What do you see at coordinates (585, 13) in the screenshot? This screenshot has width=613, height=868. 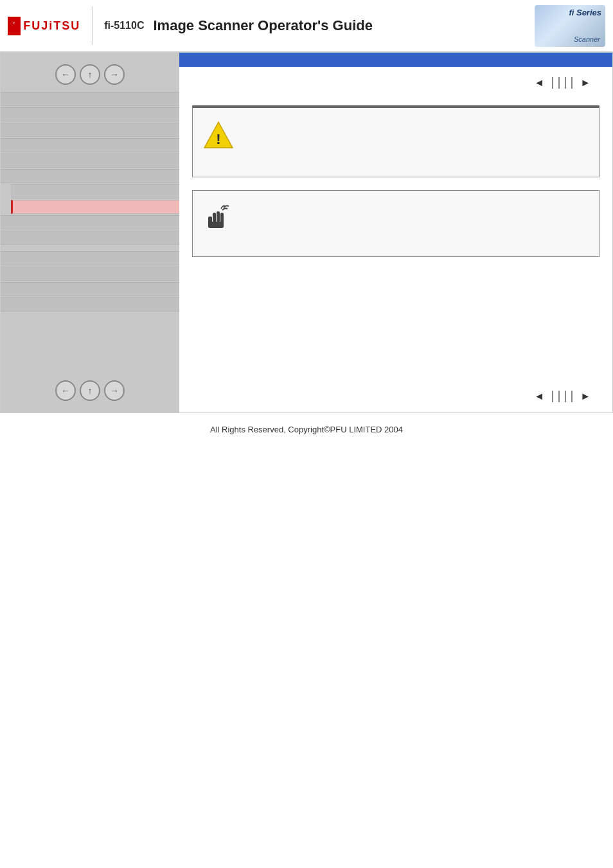 I see `fi-series-label: fi Series` at bounding box center [585, 13].